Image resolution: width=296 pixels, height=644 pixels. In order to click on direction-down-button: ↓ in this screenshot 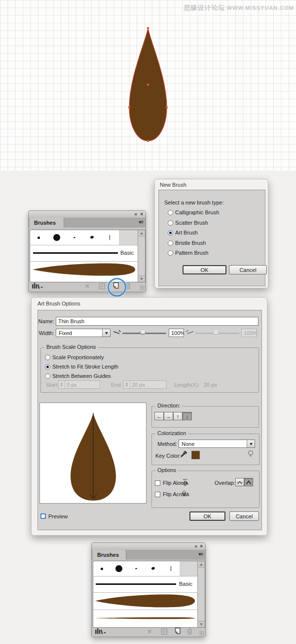, I will do `click(187, 416)`.